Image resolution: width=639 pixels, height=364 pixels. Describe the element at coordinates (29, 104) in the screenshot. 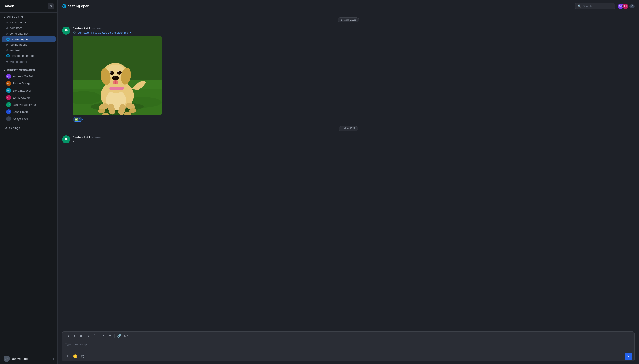

I see `sidebar-item-janhvi-patil: JP Janhvi Patil (You)` at that location.